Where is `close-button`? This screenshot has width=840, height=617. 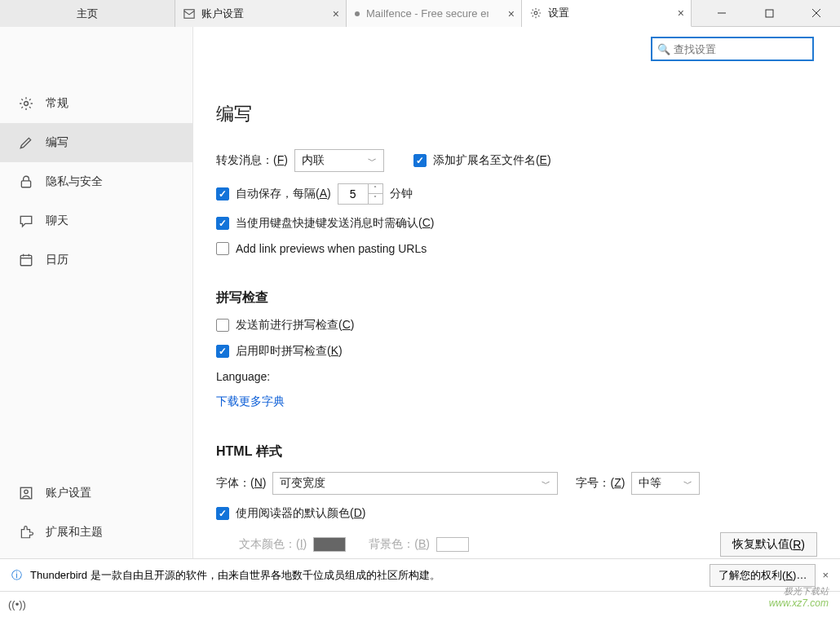
close-button is located at coordinates (816, 13).